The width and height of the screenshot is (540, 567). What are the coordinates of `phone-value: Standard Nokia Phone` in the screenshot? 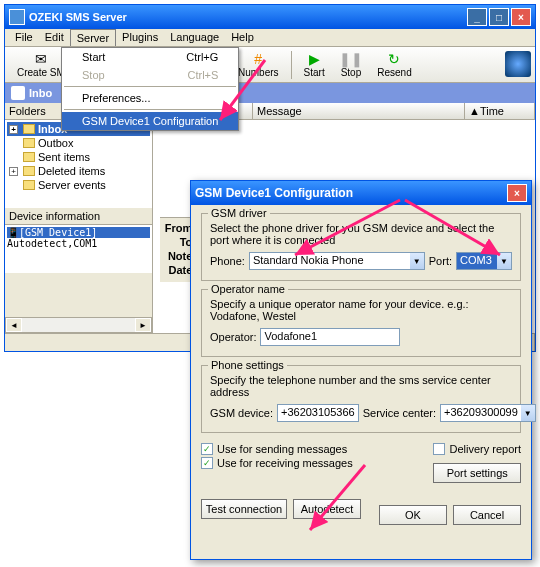 It's located at (330, 261).